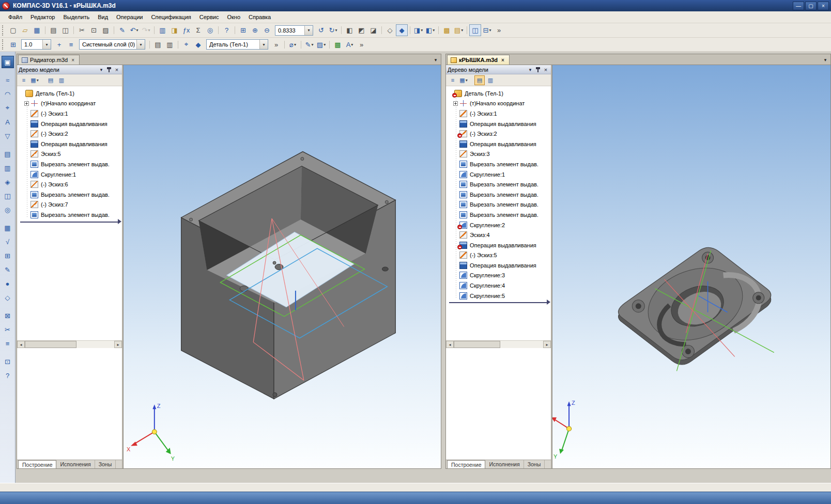 This screenshot has height=504, width=831. I want to click on lock-button: ⊠, so click(8, 316).